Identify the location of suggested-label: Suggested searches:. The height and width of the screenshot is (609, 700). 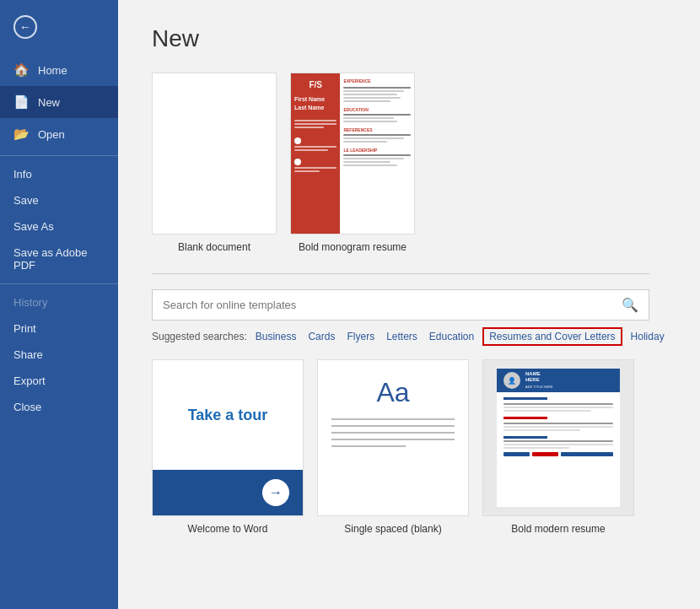
(199, 337).